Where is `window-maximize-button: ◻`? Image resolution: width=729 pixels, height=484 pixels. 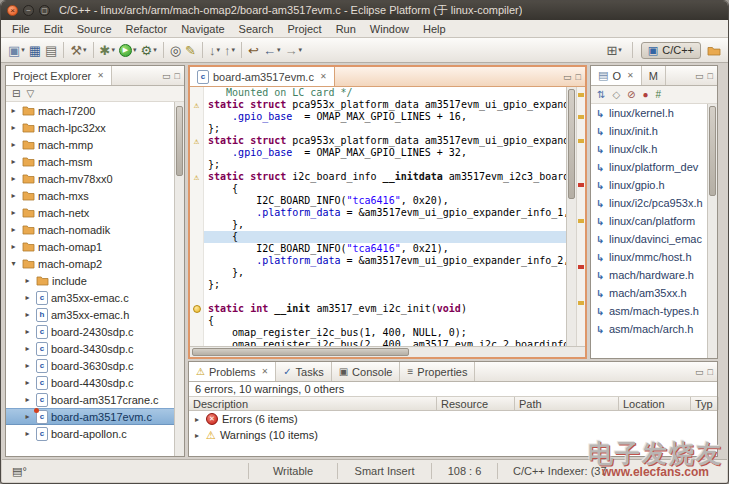
window-maximize-button: ◻ is located at coordinates (44, 10).